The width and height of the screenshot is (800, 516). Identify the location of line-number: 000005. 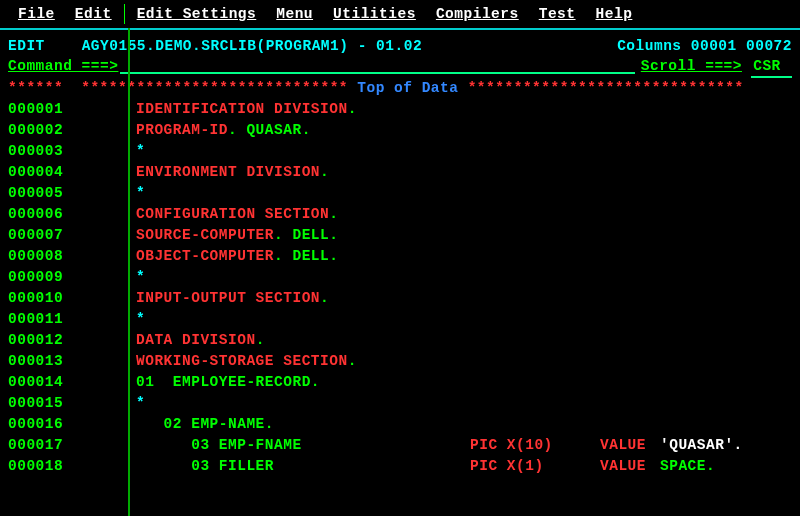
(40, 194).